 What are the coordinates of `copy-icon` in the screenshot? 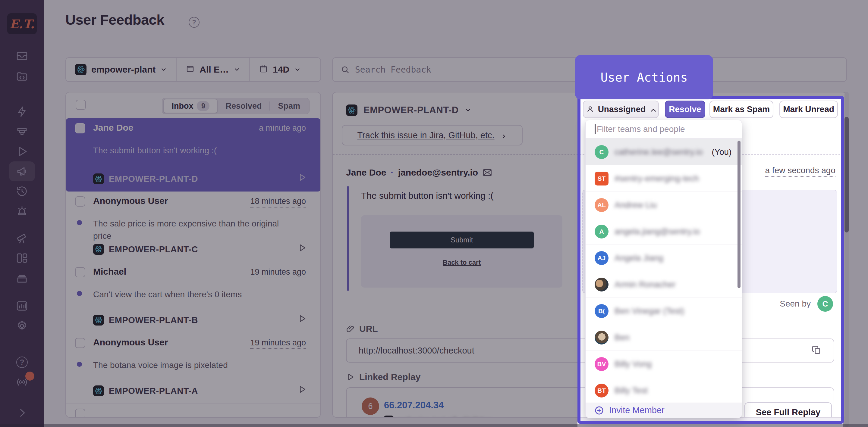 It's located at (816, 351).